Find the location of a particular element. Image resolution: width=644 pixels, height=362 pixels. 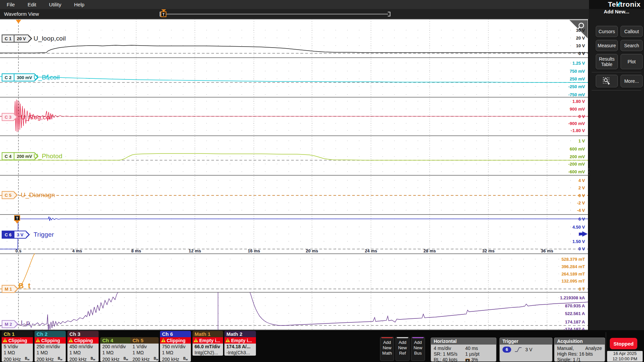

horizontal-panel: Horizontal 4 ms/div 40 ms SR: 1 MS/s 1 µ… is located at coordinates (464, 350).